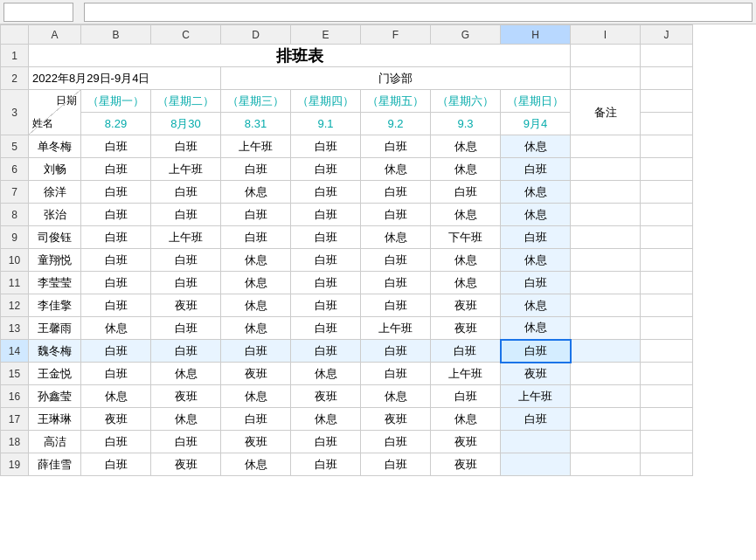  I want to click on col-header: A, so click(55, 35).